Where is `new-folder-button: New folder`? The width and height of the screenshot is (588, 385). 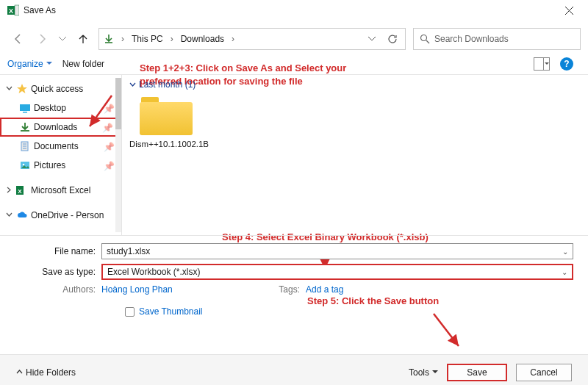
new-folder-button: New folder is located at coordinates (84, 64).